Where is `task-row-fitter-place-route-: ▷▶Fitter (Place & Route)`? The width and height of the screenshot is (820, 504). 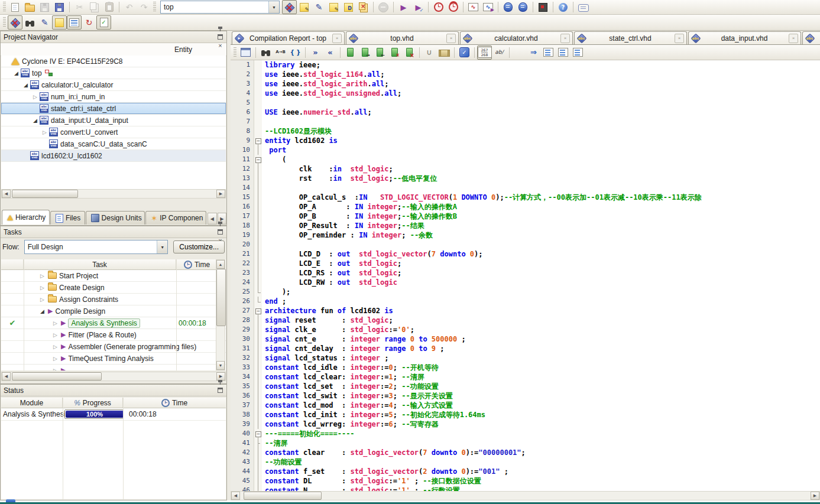
task-row-fitter-place-route-: ▷▶Fitter (Place & Route) is located at coordinates (114, 335).